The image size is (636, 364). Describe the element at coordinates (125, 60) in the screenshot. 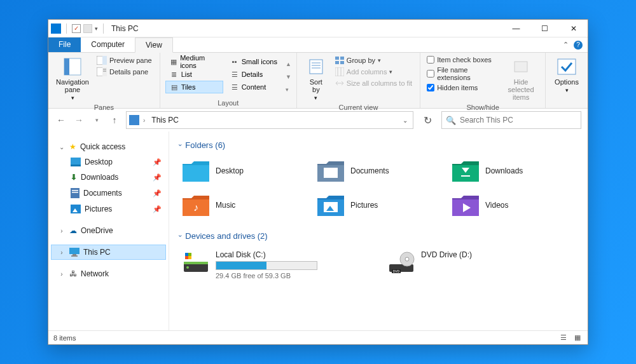

I see `preview-pane-button: Preview pane` at that location.